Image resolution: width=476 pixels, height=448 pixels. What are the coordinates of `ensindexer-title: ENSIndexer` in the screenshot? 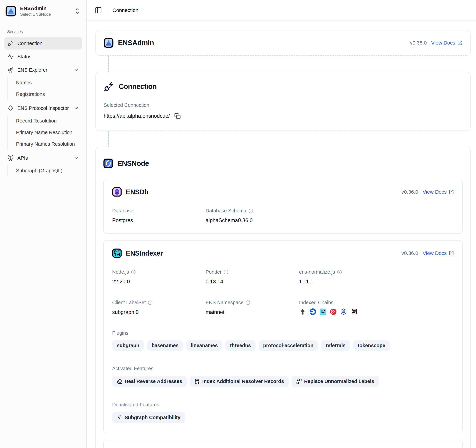 It's located at (144, 253).